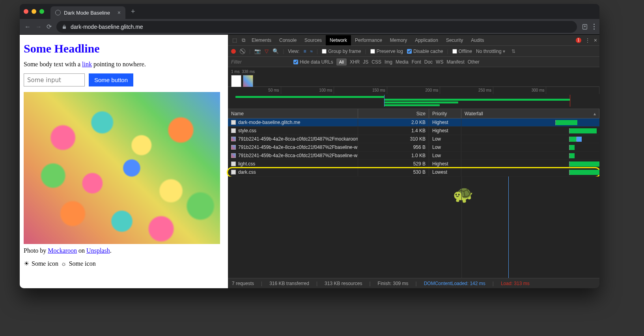  Describe the element at coordinates (445, 131) in the screenshot. I see `request-priority: Highest` at that location.